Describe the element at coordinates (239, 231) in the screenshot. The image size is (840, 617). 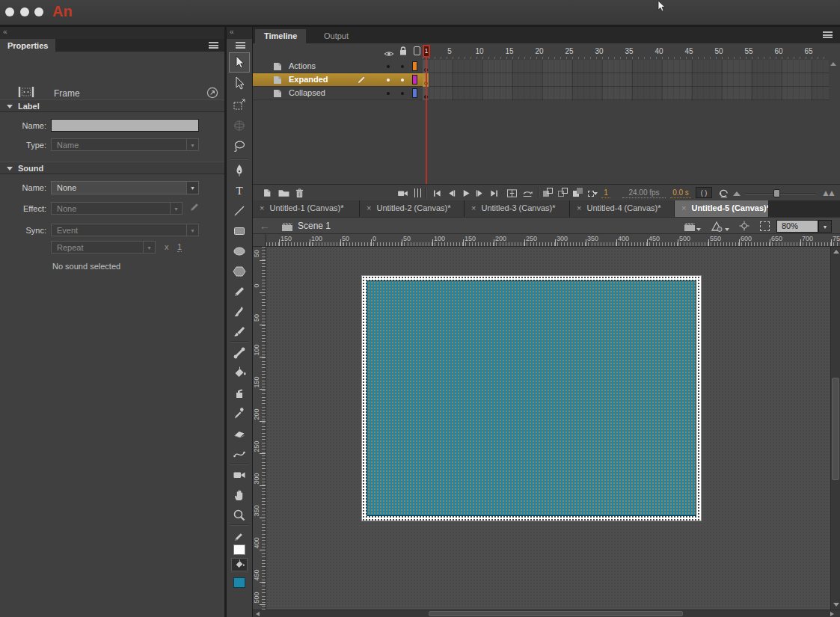
I see `tool-rectangle` at that location.